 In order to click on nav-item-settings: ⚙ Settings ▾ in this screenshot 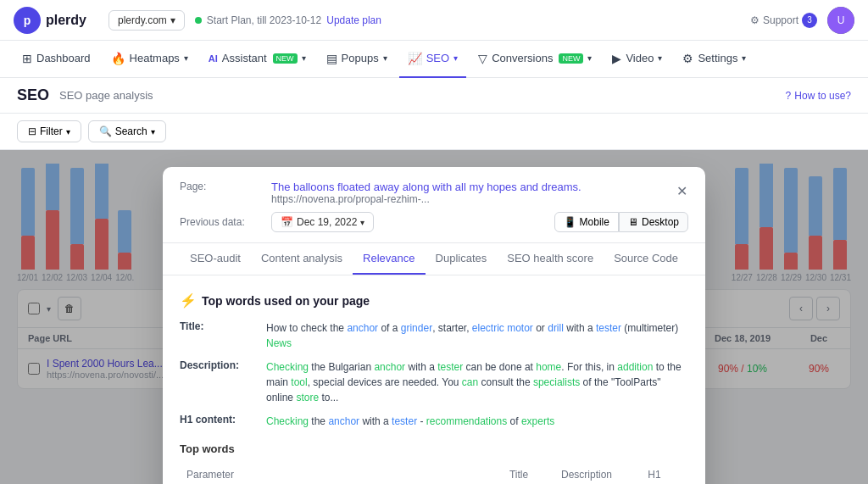, I will do `click(714, 59)`.